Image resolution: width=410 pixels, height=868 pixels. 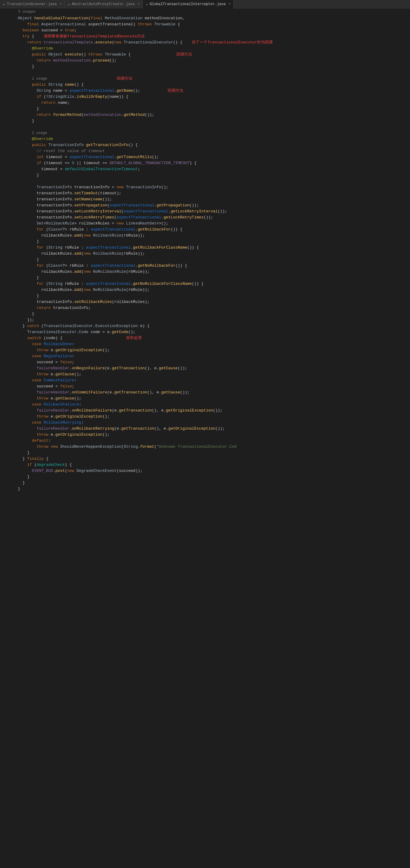 What do you see at coordinates (205, 151) in the screenshot?
I see `code-line: // reset the value of timeout` at bounding box center [205, 151].